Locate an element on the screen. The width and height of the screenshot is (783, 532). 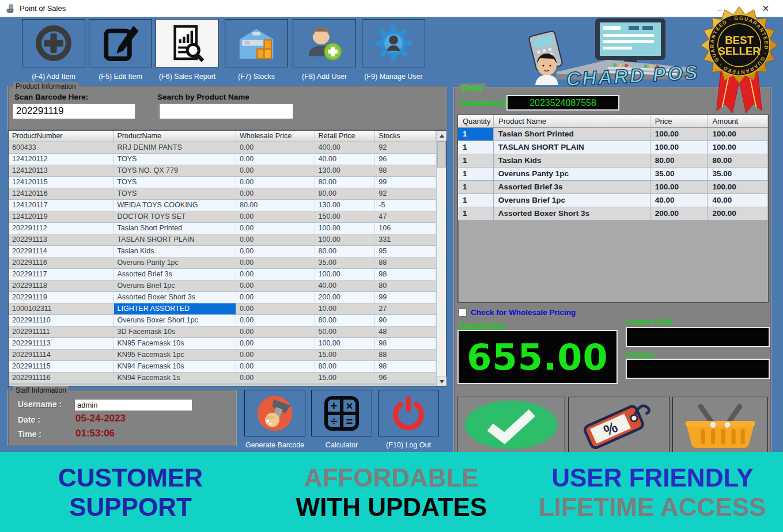
table-cell: 47 is located at coordinates (406, 217).